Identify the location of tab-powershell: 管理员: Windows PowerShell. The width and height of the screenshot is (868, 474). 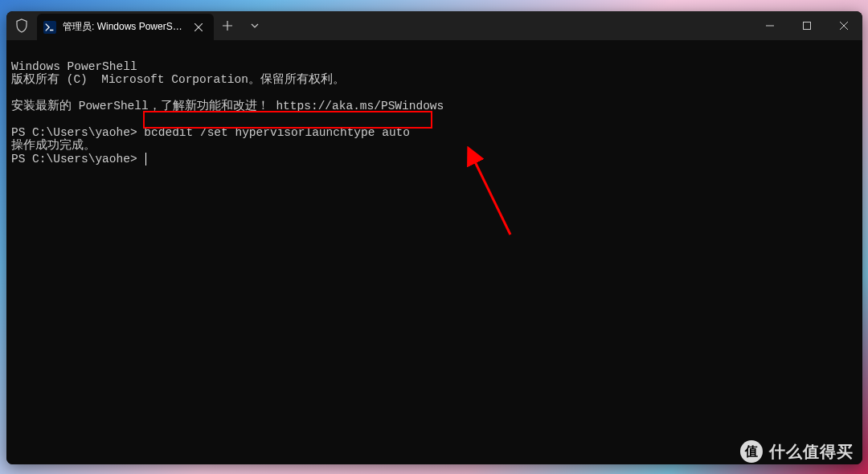
(125, 27).